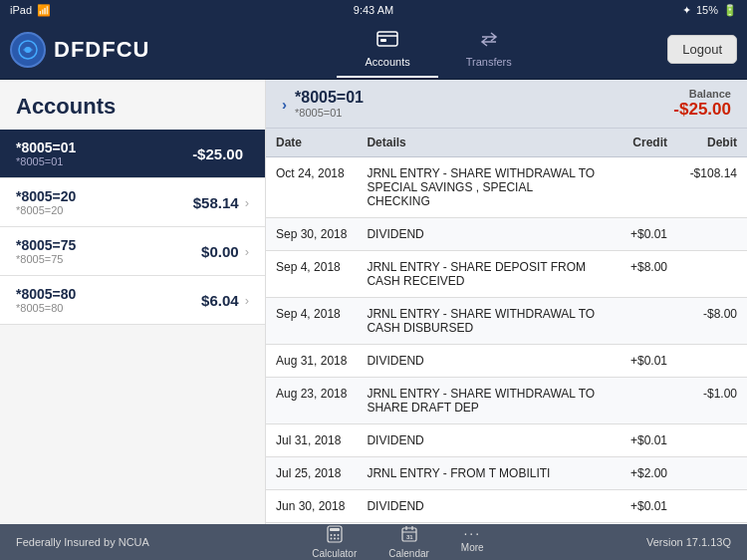 This screenshot has height=560, width=747. Describe the element at coordinates (132, 251) in the screenshot. I see `account-item-8005-75: *8005=75 *8005=75 $0.00 ›` at that location.